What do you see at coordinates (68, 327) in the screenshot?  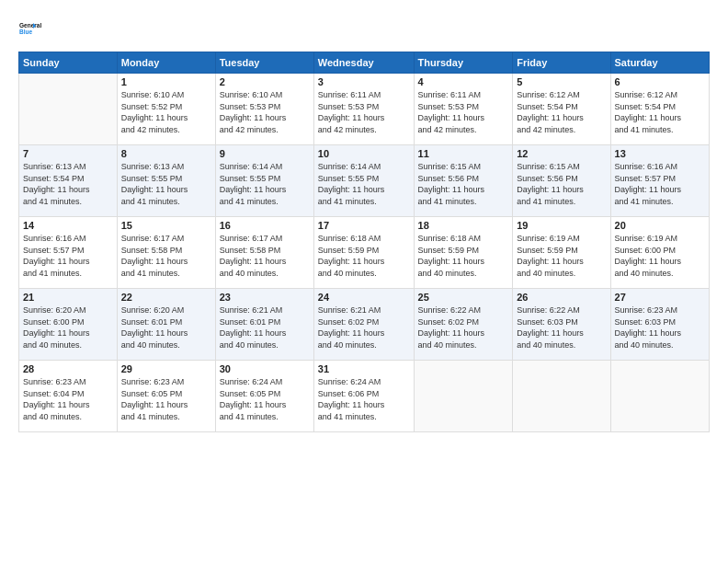 I see `day-info: Sunrise: 6:20 AM Sunset: 6:00 PM Dayligh…` at bounding box center [68, 327].